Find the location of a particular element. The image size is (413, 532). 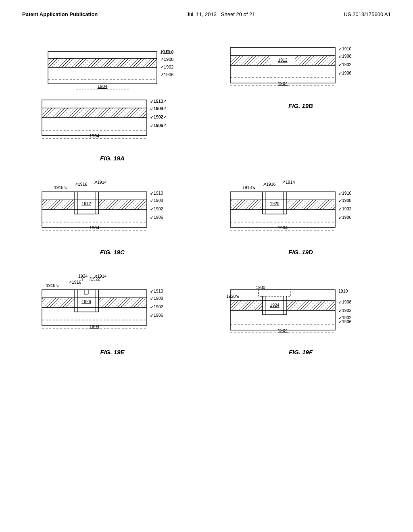

figure-19f-group: 1924 1930 1928↘ 1910 ↙1908 ↙1902 ↙1902 ↙… is located at coordinates (301, 314).